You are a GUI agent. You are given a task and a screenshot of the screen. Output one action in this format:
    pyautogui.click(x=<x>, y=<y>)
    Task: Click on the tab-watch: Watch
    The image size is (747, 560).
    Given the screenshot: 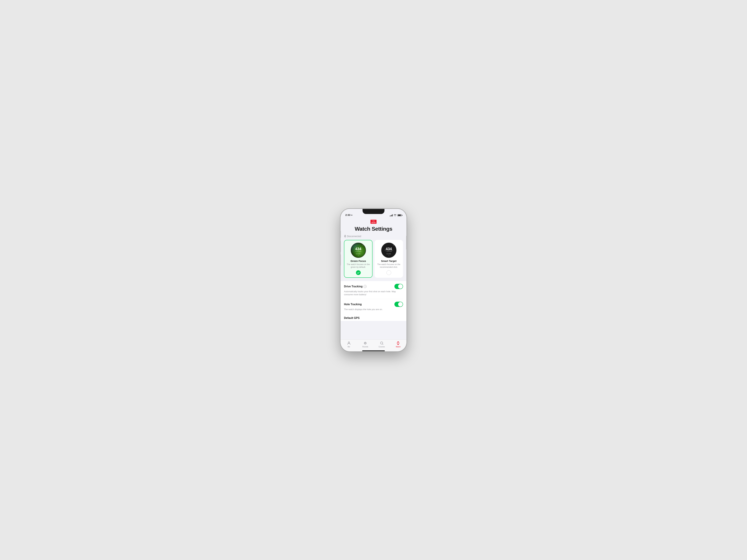 What is the action you would take?
    pyautogui.click(x=398, y=344)
    